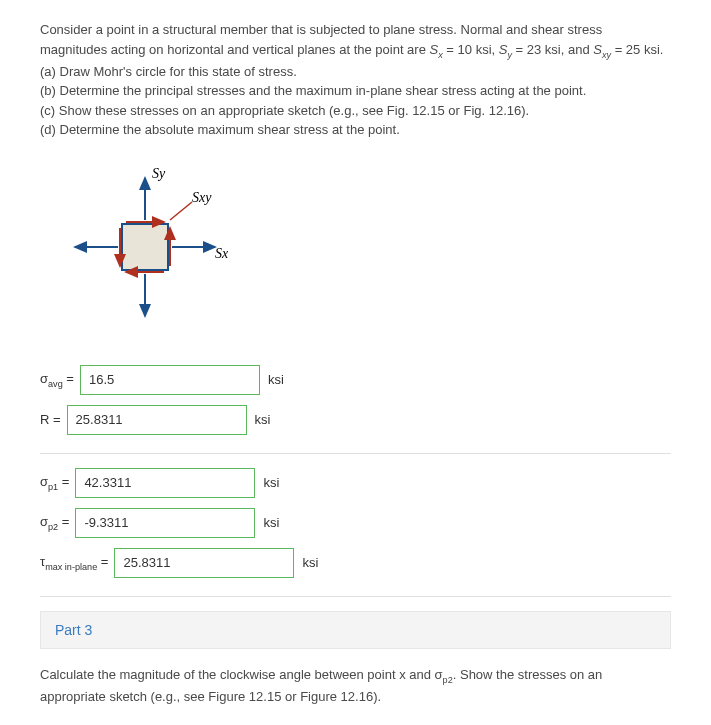 The width and height of the screenshot is (711, 725). What do you see at coordinates (356, 630) in the screenshot?
I see `part3-header: Part 3` at bounding box center [356, 630].